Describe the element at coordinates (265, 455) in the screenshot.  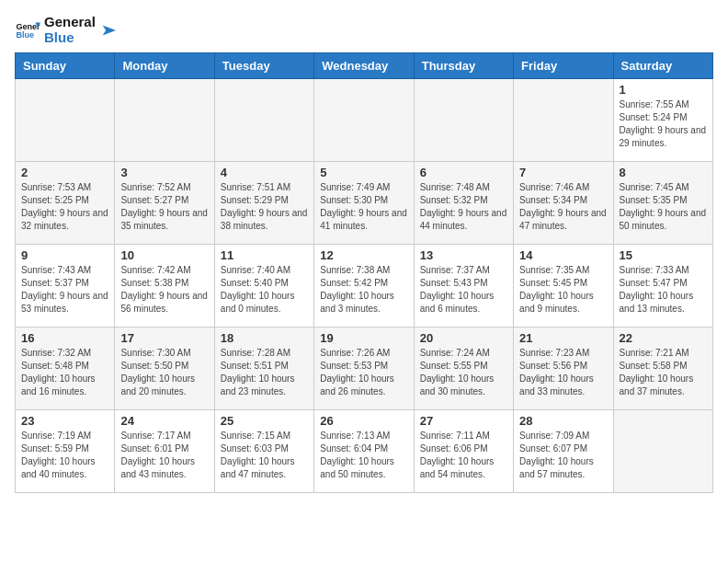
I see `day-info: Sunrise: 7:15 AM Sunset: 6:03 PM Dayligh…` at that location.